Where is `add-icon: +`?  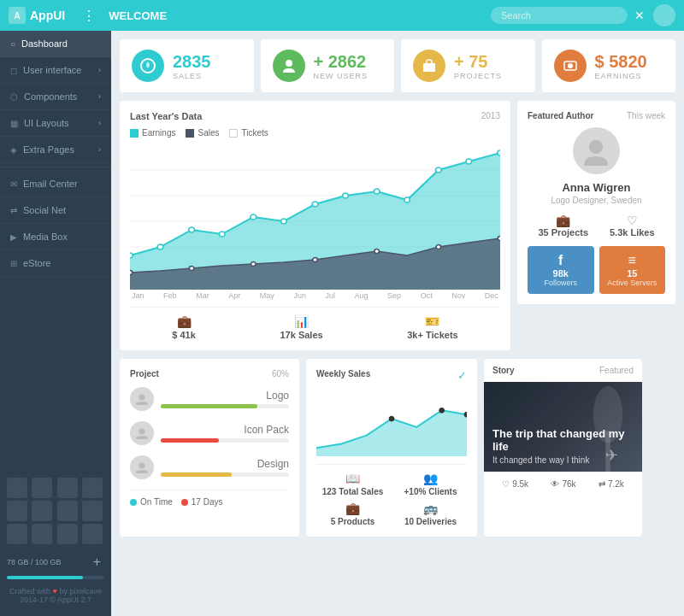
add-icon: + is located at coordinates (99, 562).